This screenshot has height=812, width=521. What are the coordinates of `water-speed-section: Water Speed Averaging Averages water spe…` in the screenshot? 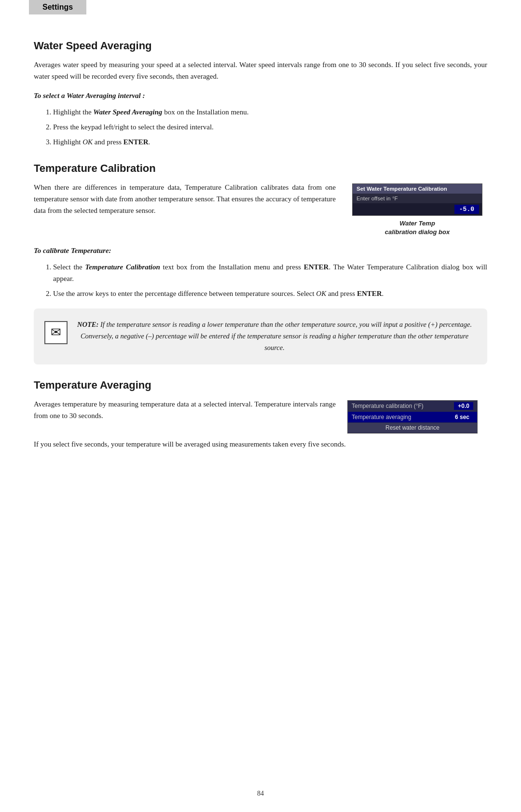 It's located at (260, 94).